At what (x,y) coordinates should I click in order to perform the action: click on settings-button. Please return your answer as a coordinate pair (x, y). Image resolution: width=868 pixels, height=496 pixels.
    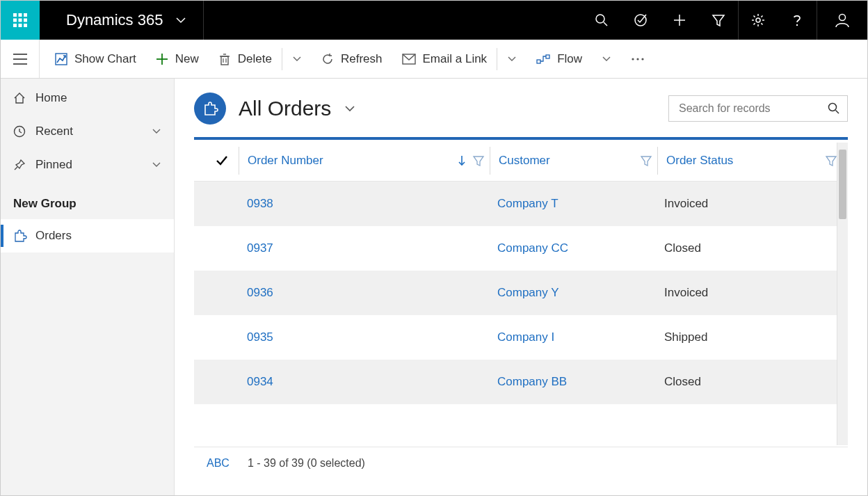
    Looking at the image, I should click on (758, 20).